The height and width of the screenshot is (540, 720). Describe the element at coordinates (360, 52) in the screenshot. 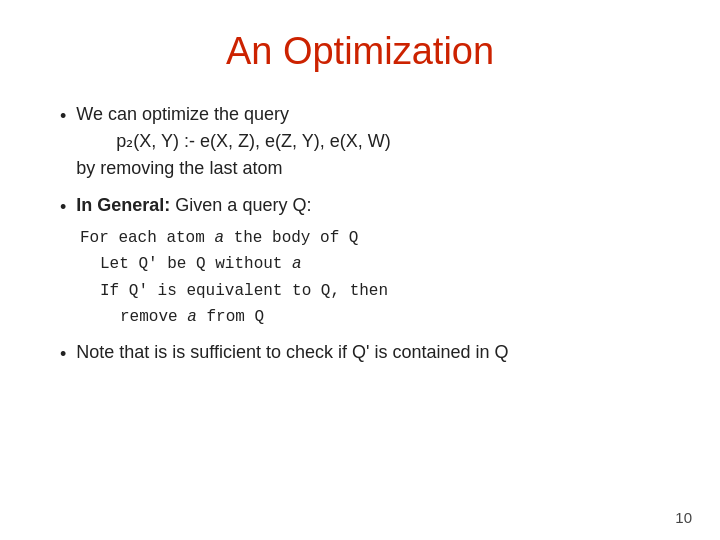

I see `slide-title: An Optimization` at that location.